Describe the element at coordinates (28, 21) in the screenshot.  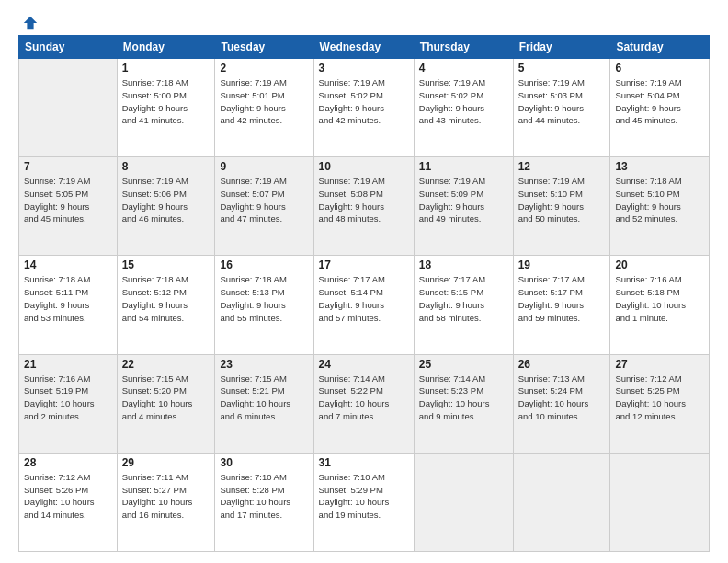
I see `logo` at that location.